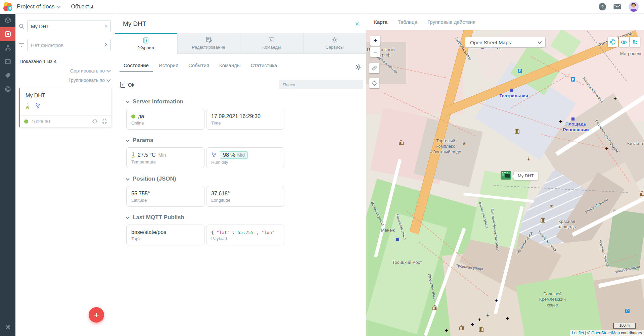  What do you see at coordinates (272, 43) in the screenshot?
I see `tab-commands: Команды` at bounding box center [272, 43].